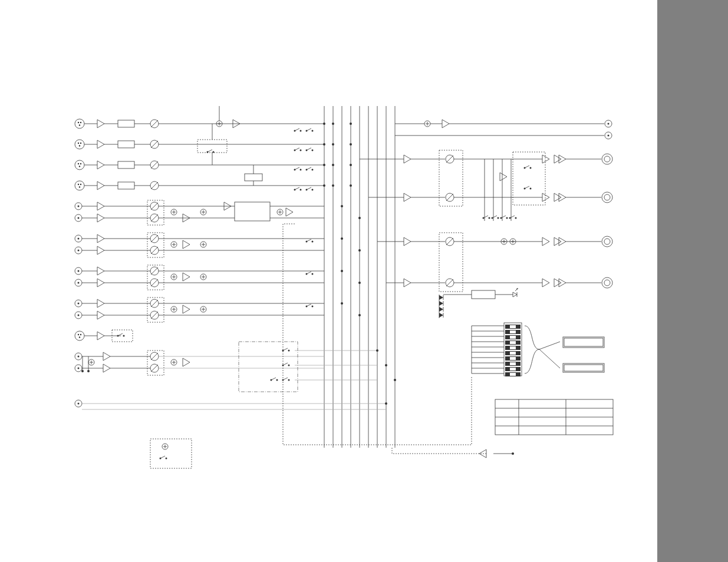 This screenshot has width=728, height=562. Describe the element at coordinates (101, 124) in the screenshot. I see `preamp-icon` at that location.